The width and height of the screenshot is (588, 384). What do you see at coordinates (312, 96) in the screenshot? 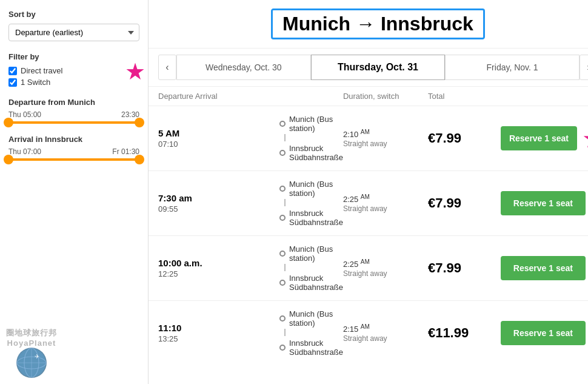
I see `col-empty` at bounding box center [312, 96].